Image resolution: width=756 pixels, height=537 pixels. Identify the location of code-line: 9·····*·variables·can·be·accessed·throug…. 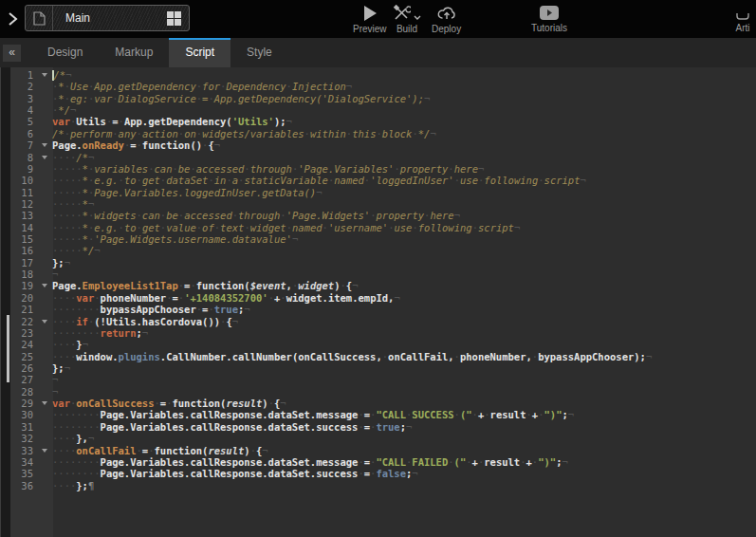
(378, 169).